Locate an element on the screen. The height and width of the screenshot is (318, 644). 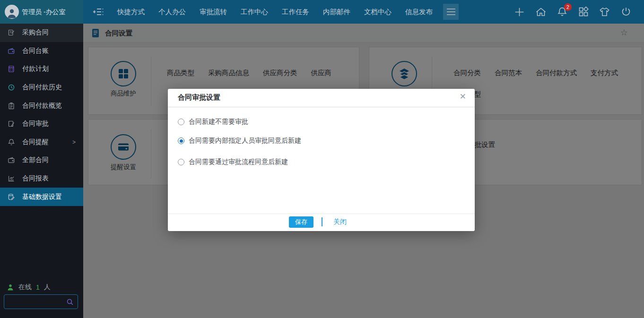
sidebar-item-label: 合同报表 is located at coordinates (35, 179).